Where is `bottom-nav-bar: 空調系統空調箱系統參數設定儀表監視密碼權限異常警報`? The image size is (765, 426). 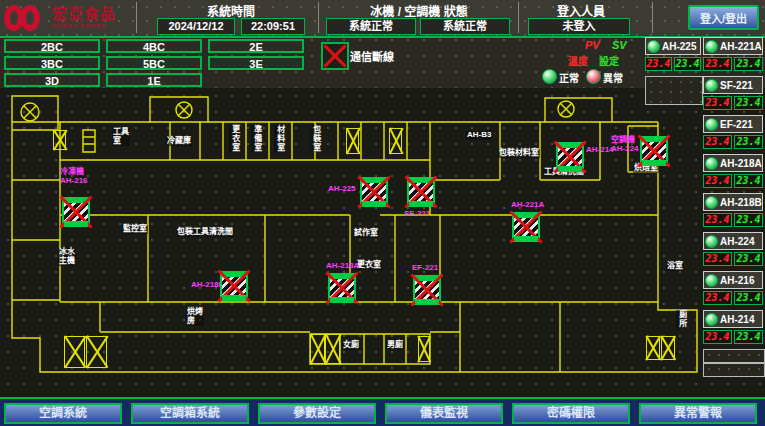
bottom-nav-bar: 空調系統空調箱系統參數設定儀表監視密碼權限異常警報 is located at coordinates (382, 412).